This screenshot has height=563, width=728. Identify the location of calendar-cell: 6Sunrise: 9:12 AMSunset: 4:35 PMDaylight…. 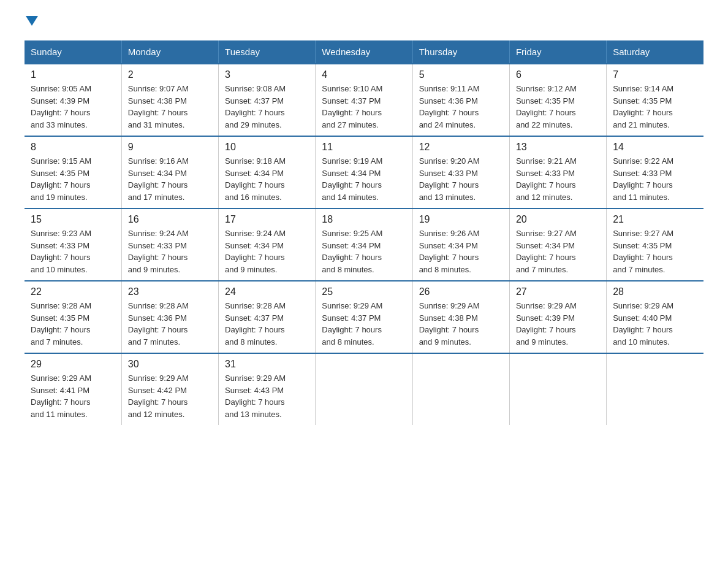
(558, 100).